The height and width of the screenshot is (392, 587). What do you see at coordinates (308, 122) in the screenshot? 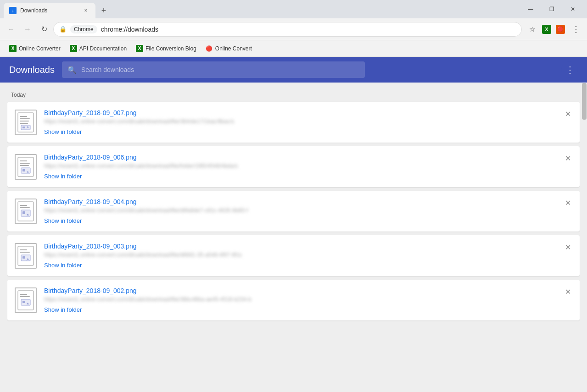
I see `download-info-1: BirthdayParty_2018-09_007.png https://re…` at bounding box center [308, 122].